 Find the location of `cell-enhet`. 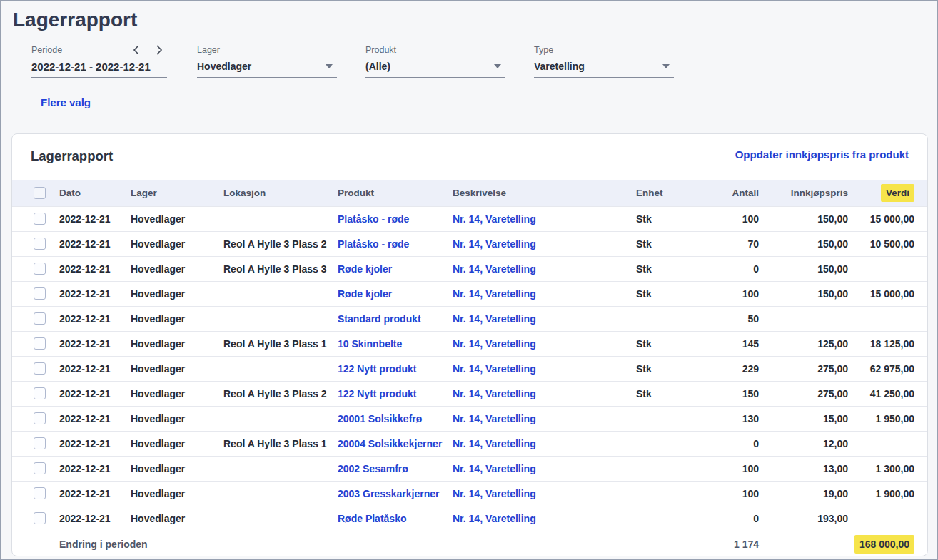

cell-enhet is located at coordinates (667, 494).